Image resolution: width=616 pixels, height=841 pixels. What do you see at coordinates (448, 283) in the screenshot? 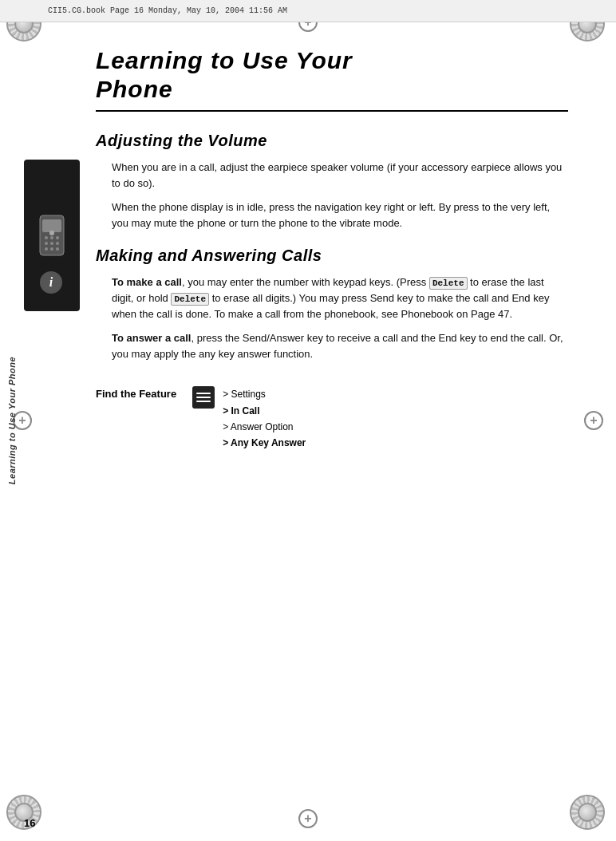
I see `delete-key-1: Delete` at bounding box center [448, 283].